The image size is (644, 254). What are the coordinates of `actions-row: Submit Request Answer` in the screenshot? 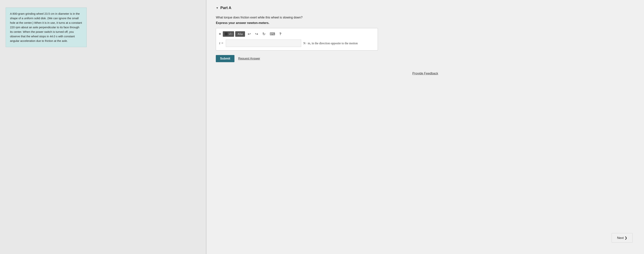 It's located at (425, 58).